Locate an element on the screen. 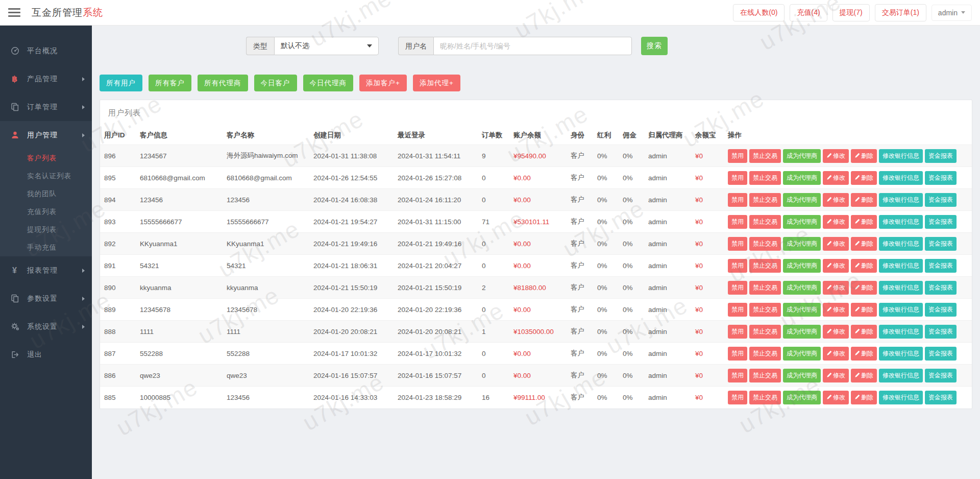  add-agent-button: 添加代理+ is located at coordinates (437, 83).